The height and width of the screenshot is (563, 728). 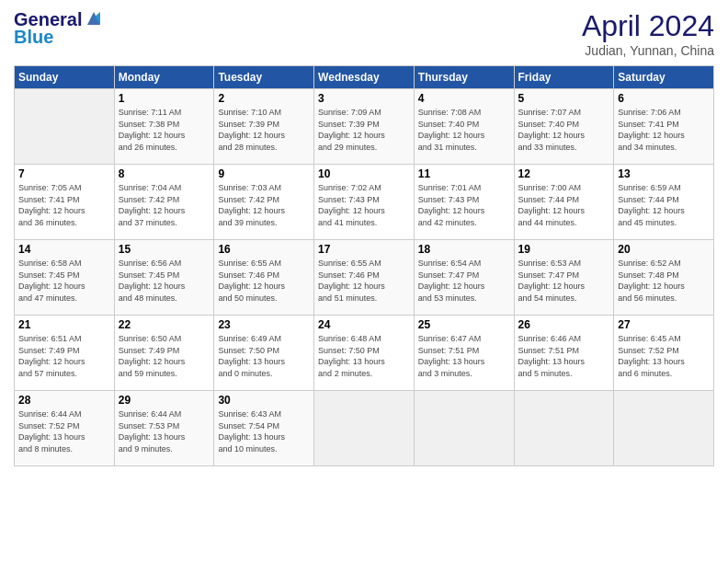 What do you see at coordinates (165, 356) in the screenshot?
I see `day-info: Sunrise: 6:50 AM Sunset: 7:49 PM Dayligh…` at bounding box center [165, 356].